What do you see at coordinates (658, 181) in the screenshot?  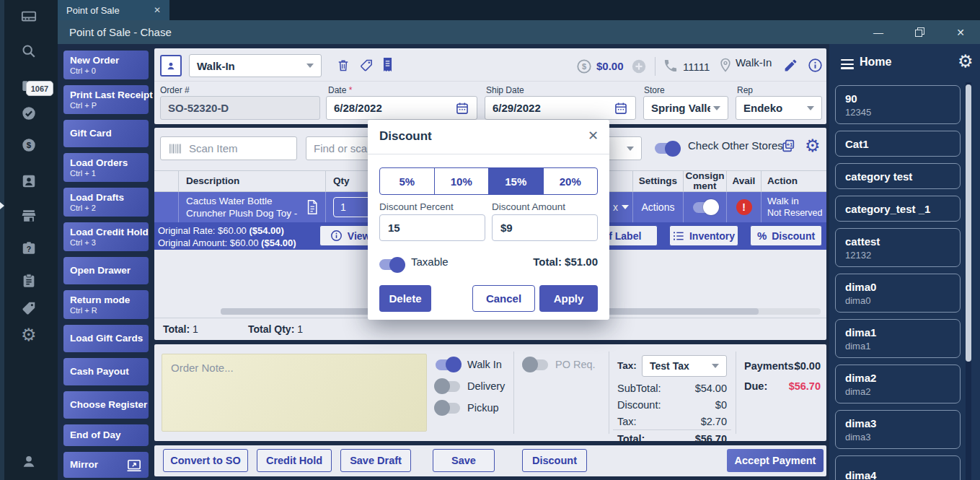 I see `header-settings: Settings` at bounding box center [658, 181].